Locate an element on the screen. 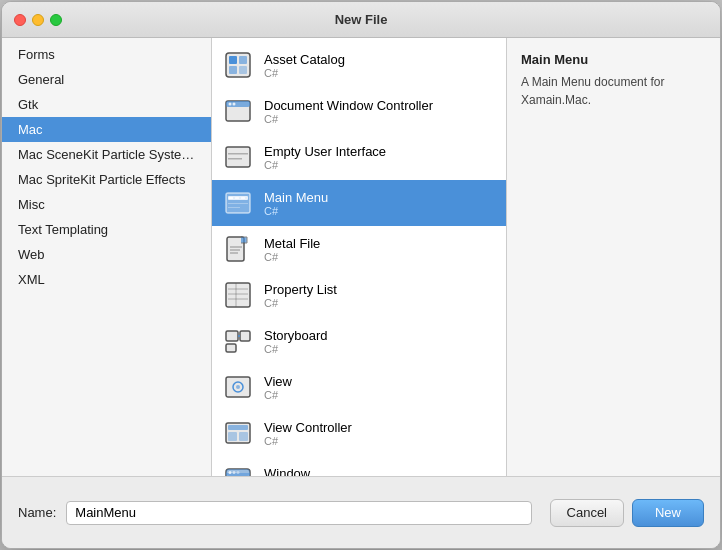 Image resolution: width=722 pixels, height=550 pixels. file-icon-storyboard is located at coordinates (238, 341).